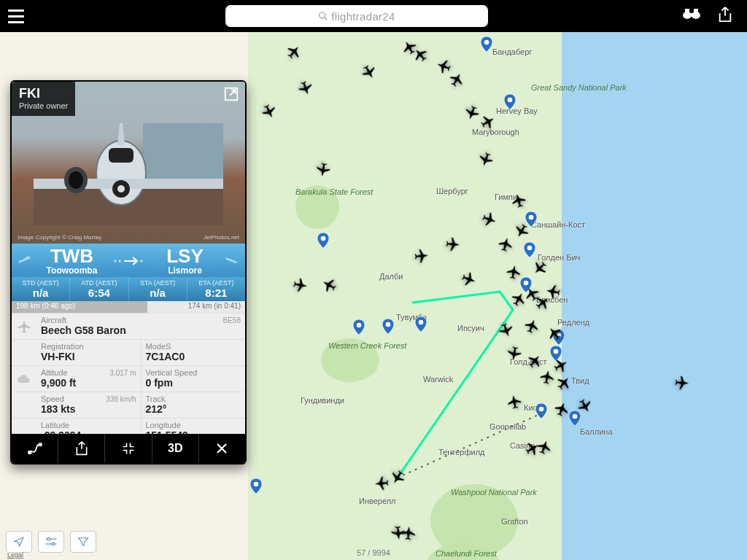  Describe the element at coordinates (194, 383) in the screenshot. I see `vs-value: 0 fpm` at that location.